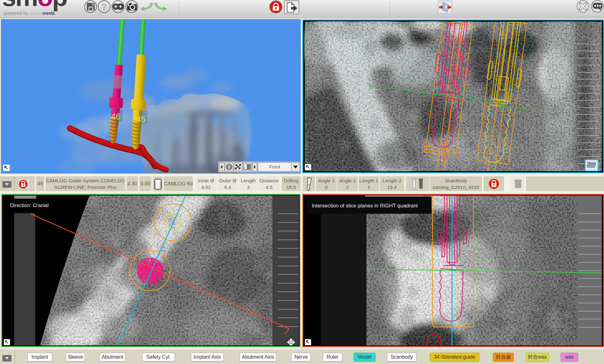 This screenshot has height=364, width=604. I want to click on svg-text:Intersection of slice planes i: Intersection of slice planes in RIGHT qu…, so click(365, 206).